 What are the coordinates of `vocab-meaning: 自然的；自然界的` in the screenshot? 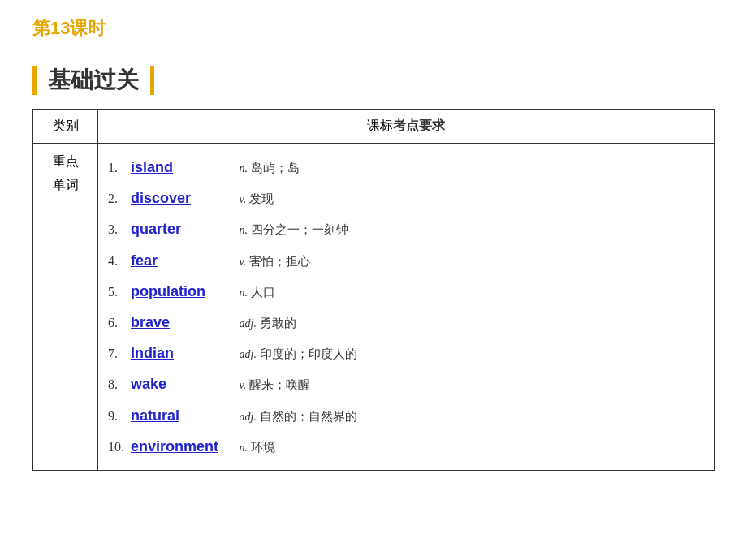 It's located at (309, 417).